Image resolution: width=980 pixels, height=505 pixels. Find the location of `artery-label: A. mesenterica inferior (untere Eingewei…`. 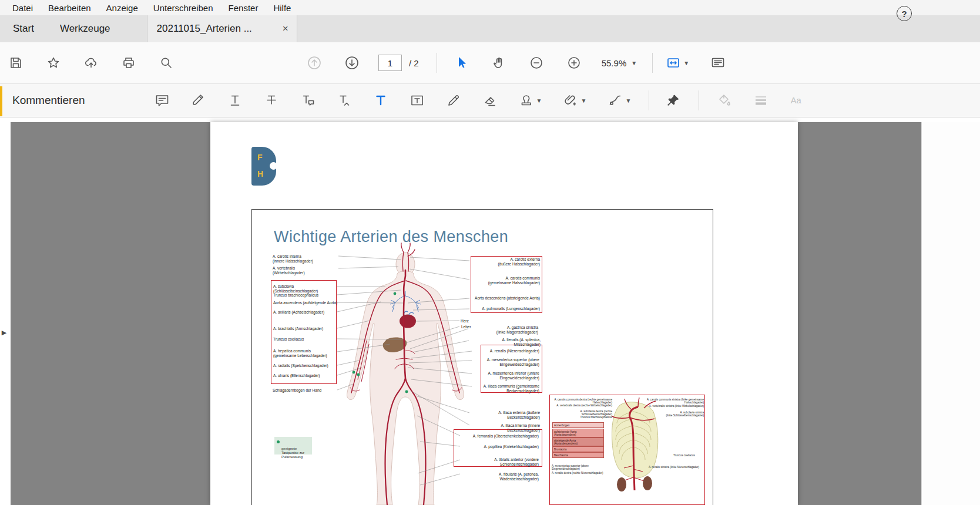

artery-label: A. mesenterica inferior (untere Eingewei… is located at coordinates (506, 376).